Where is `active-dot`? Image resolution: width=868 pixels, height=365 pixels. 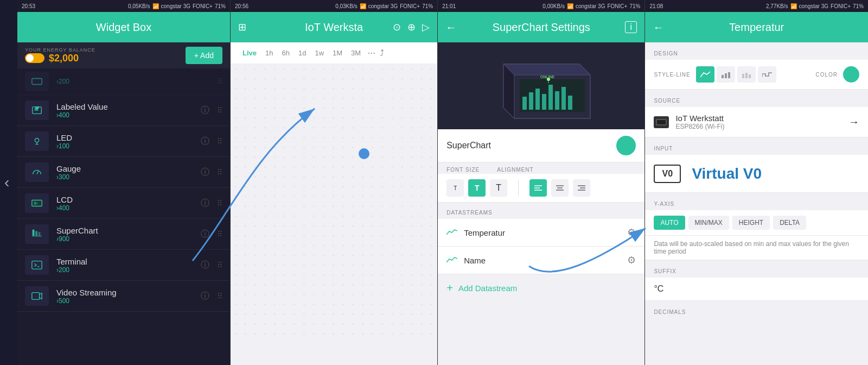 active-dot is located at coordinates (626, 146).